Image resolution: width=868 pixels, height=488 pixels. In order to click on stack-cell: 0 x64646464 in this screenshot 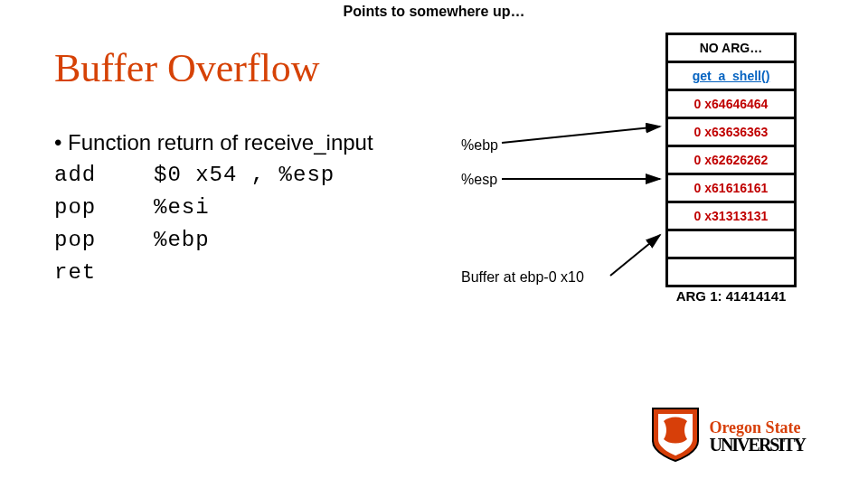, I will do `click(731, 104)`.